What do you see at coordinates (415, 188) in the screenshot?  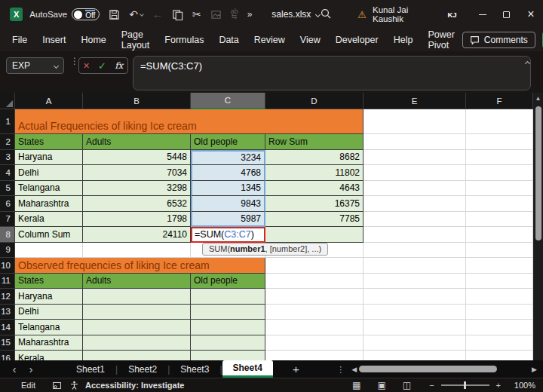 I see `cell-E5` at bounding box center [415, 188].